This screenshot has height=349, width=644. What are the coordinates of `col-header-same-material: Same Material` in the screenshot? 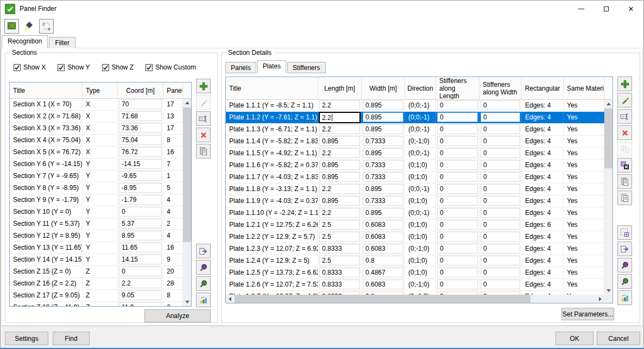 It's located at (584, 88).